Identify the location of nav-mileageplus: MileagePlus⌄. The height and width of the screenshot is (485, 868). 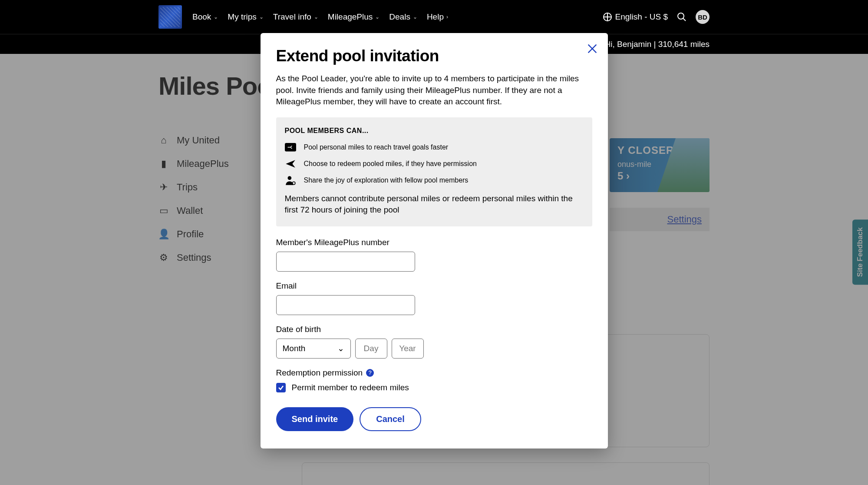
(354, 17).